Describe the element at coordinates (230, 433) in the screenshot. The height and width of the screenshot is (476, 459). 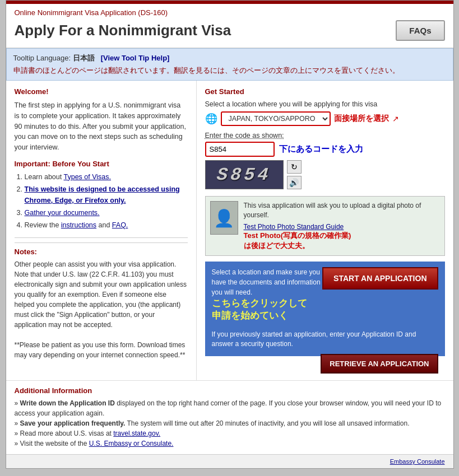
I see `additional-item: » Read more about U.S. visas at travel.s…` at that location.